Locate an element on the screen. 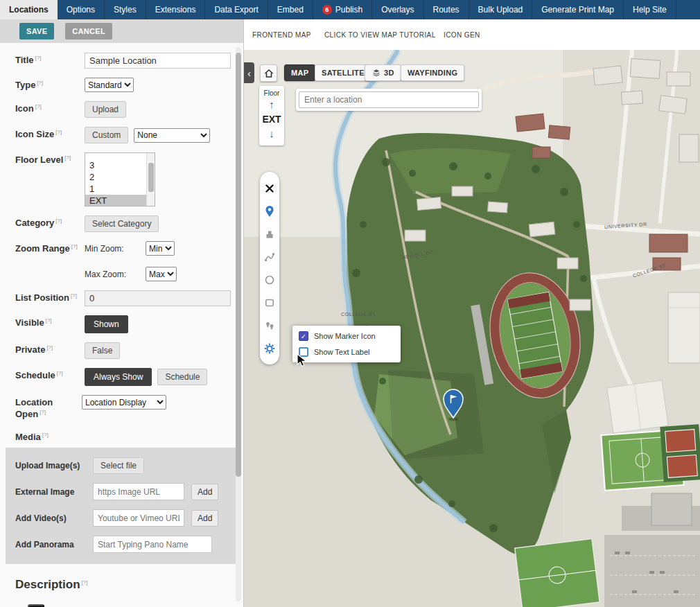  panel-collapse-handle: ‹ is located at coordinates (250, 73).